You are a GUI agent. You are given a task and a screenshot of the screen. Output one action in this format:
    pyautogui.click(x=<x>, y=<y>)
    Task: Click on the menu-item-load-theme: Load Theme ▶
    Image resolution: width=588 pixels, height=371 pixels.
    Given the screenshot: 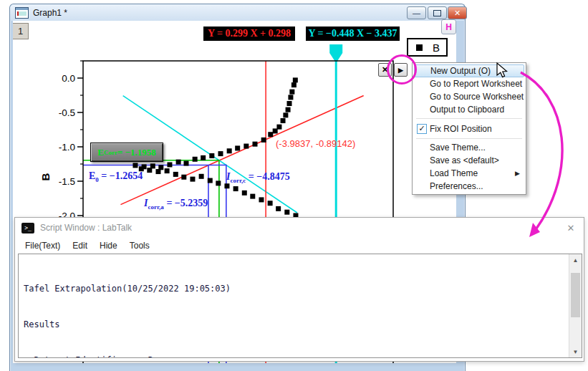 What is the action you would take?
    pyautogui.click(x=469, y=173)
    